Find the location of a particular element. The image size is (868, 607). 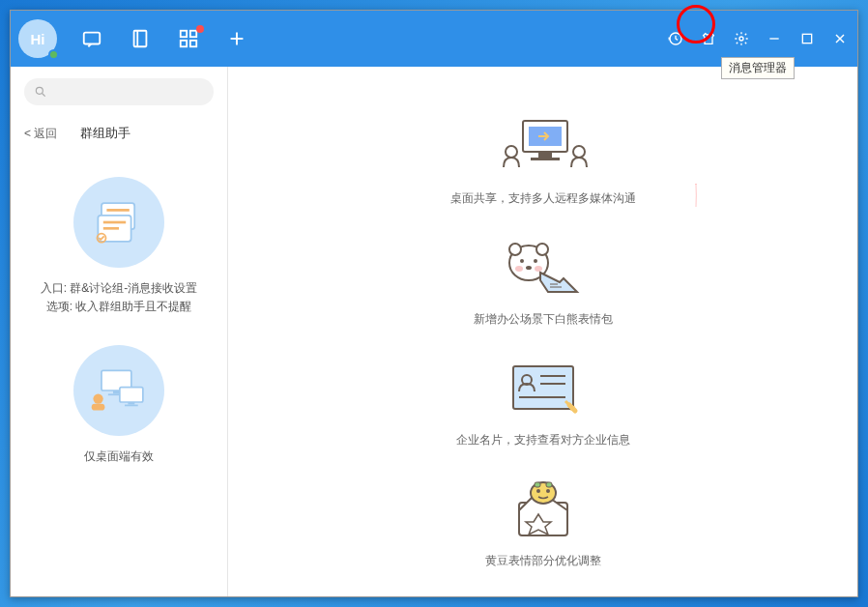

search-icon is located at coordinates (41, 92).